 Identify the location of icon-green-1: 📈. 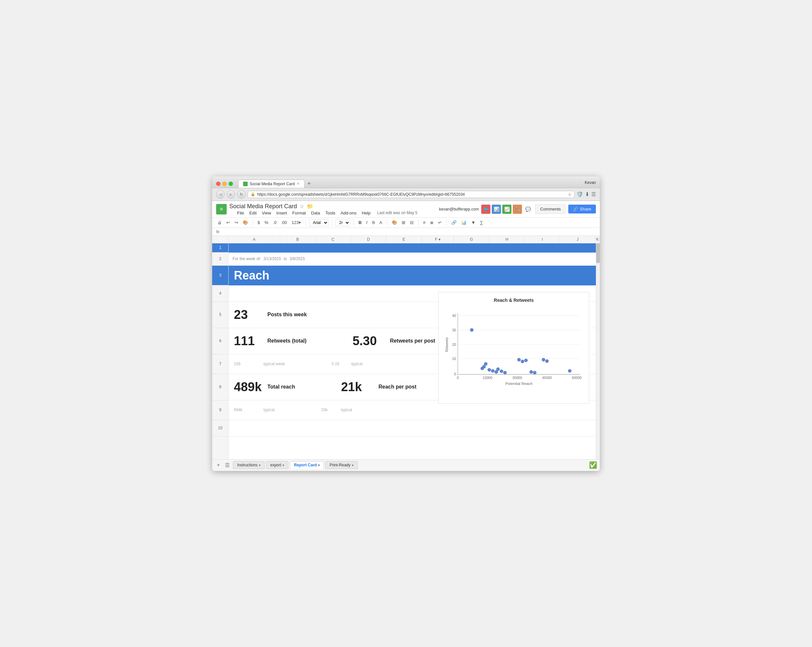
(507, 209).